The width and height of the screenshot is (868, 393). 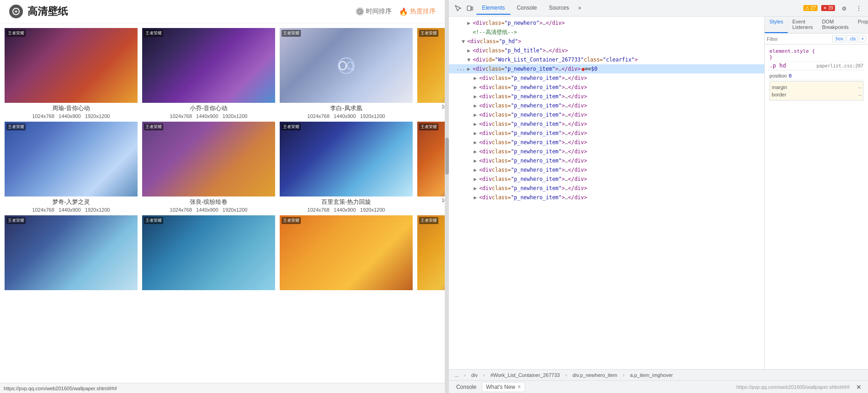 I want to click on dom-line: <!--高清壁纸-->, so click(x=607, y=32).